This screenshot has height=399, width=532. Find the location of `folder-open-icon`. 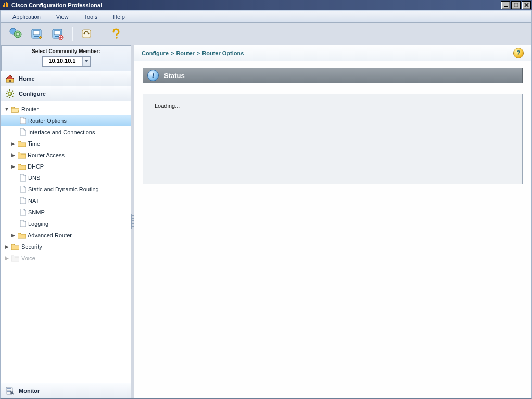

folder-open-icon is located at coordinates (16, 109).